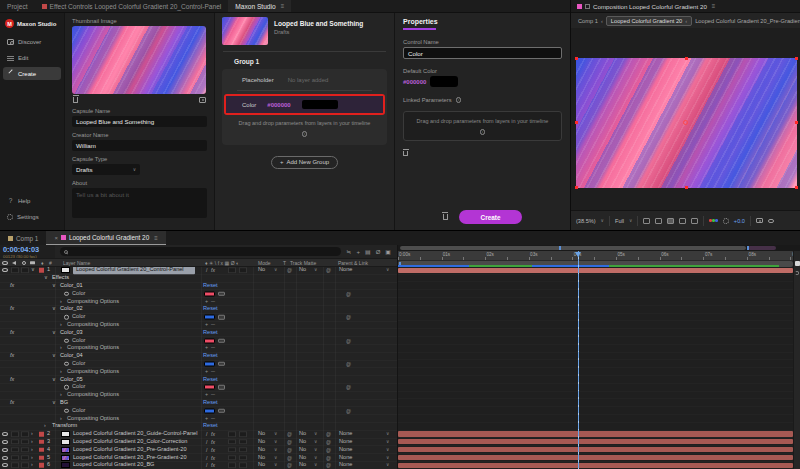 The height and width of the screenshot is (469, 800). What do you see at coordinates (446, 217) in the screenshot?
I see `delete-capsule-icon` at bounding box center [446, 217].